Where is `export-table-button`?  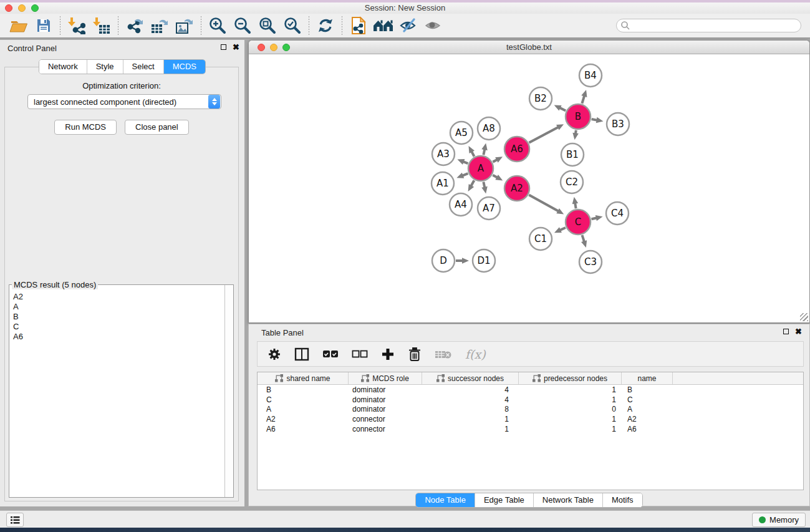 export-table-button is located at coordinates (160, 26).